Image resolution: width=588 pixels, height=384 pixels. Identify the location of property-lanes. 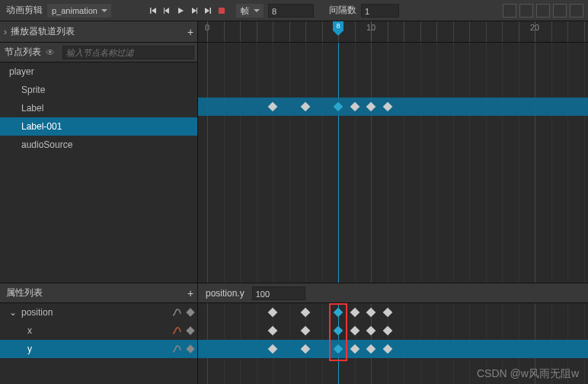
(393, 344).